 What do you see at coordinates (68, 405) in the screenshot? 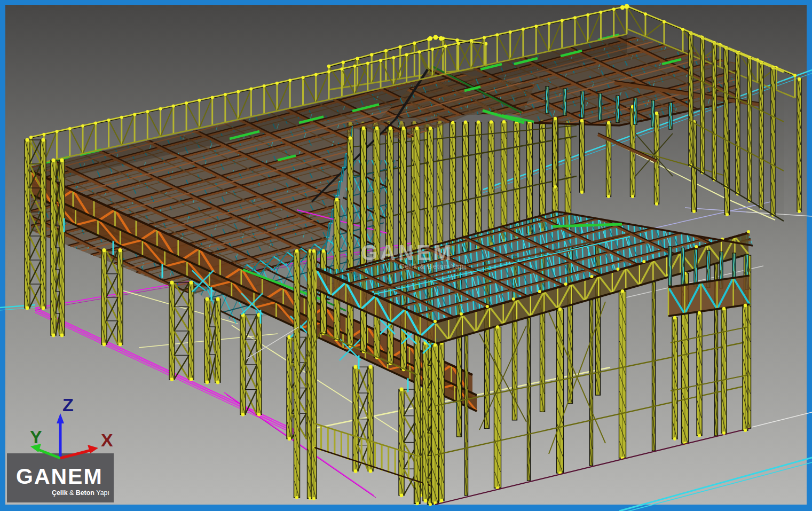
I see `svg-text: Z` at bounding box center [68, 405].